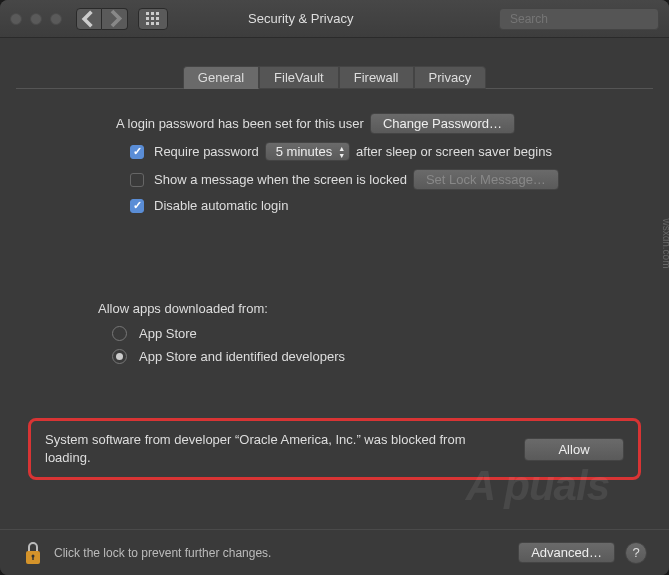 The image size is (669, 575). I want to click on tab-filevault: FileVault, so click(299, 78).